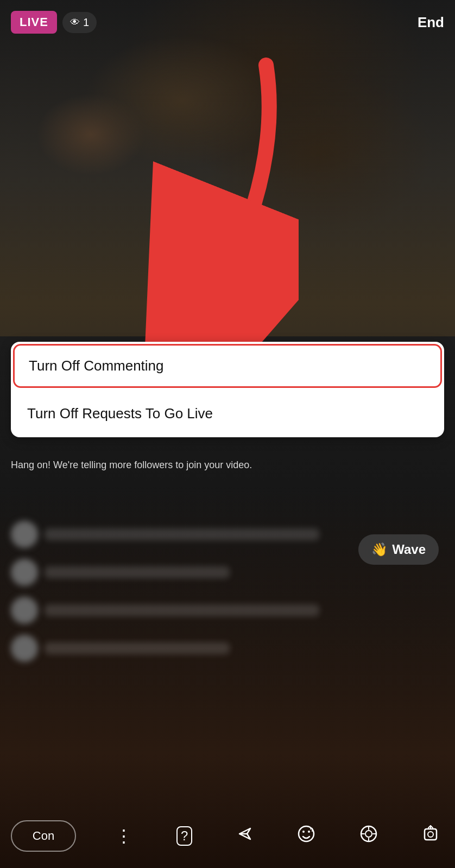  What do you see at coordinates (228, 836) in the screenshot?
I see `bottom-toolbar: Con ⋮ ?` at bounding box center [228, 836].